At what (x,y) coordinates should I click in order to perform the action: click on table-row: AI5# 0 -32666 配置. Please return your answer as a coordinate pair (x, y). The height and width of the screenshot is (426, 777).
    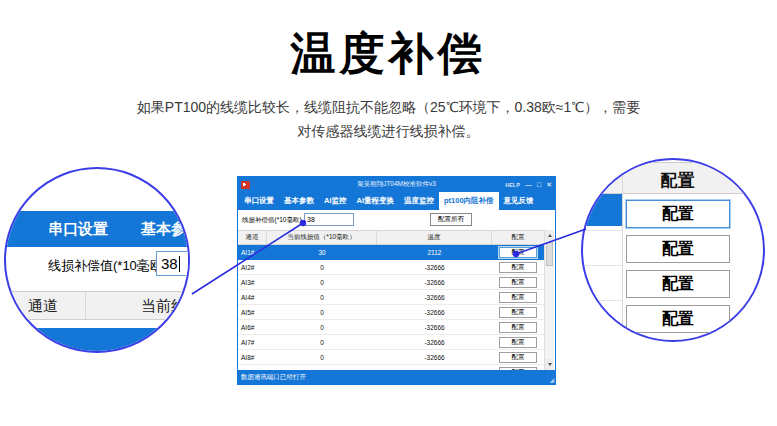
    Looking at the image, I should click on (391, 312).